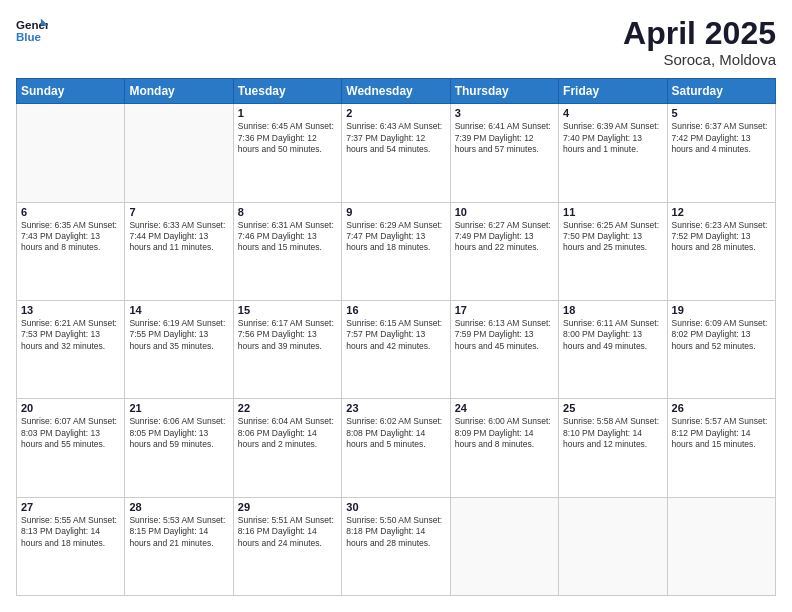  Describe the element at coordinates (287, 92) in the screenshot. I see `col-tuesday: Tuesday` at that location.